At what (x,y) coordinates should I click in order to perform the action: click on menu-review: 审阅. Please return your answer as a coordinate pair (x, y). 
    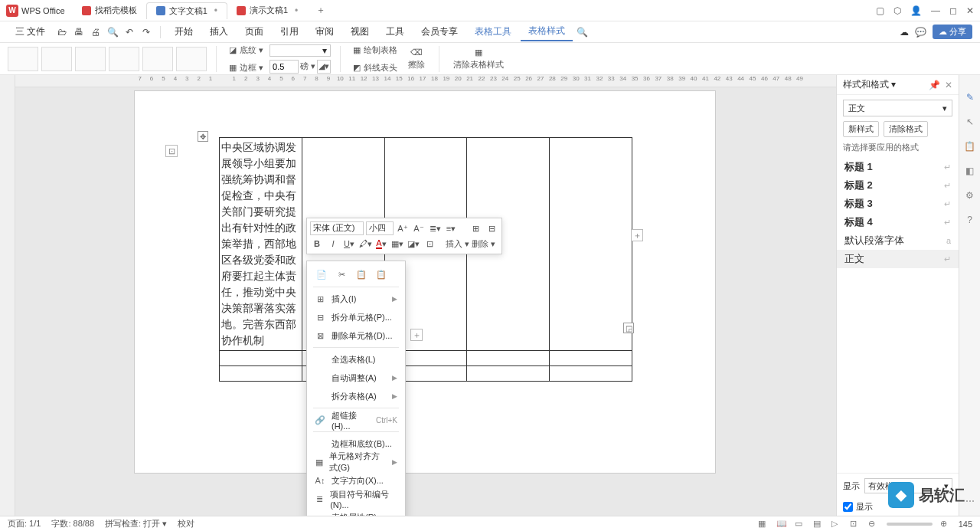
    Looking at the image, I should click on (325, 32).